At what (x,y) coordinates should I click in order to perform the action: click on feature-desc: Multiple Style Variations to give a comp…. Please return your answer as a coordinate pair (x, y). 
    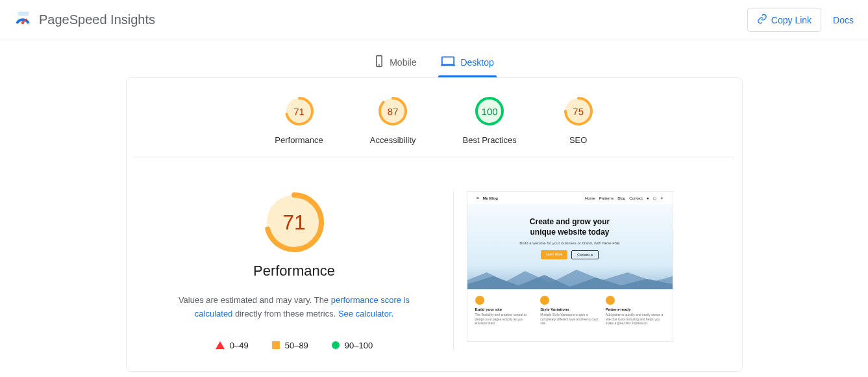
    Looking at the image, I should click on (570, 319).